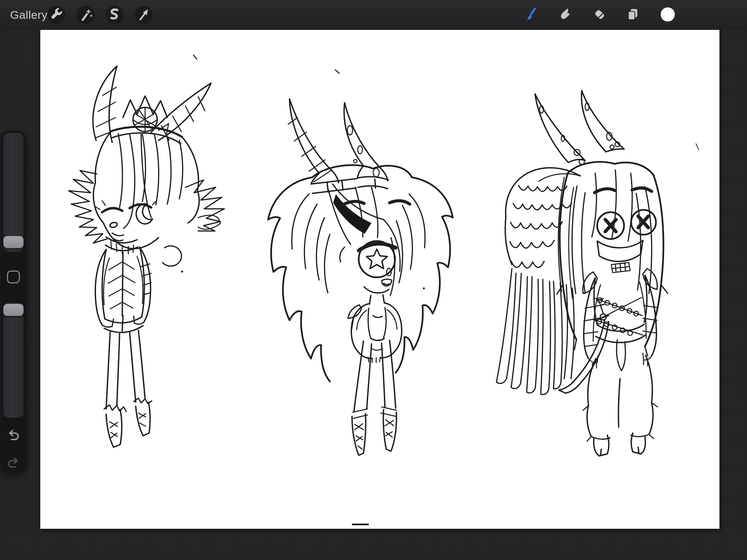  What do you see at coordinates (14, 277) in the screenshot?
I see `modify-button` at bounding box center [14, 277].